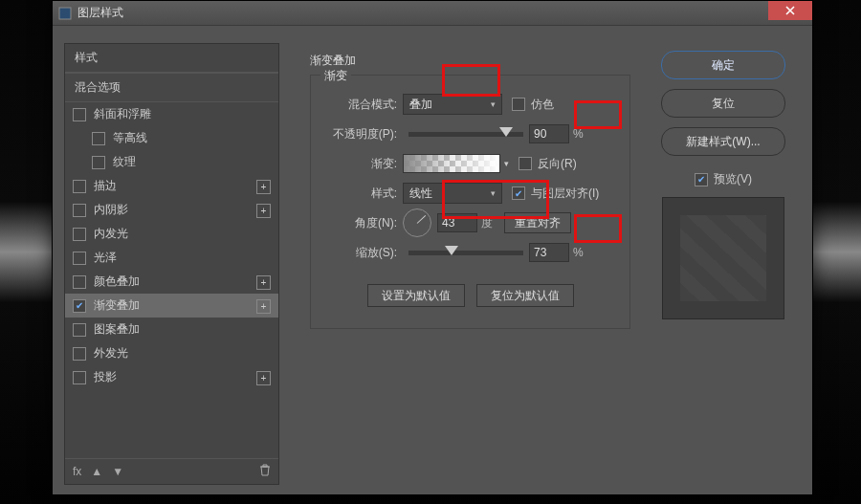 The image size is (861, 504). I want to click on style-item: 纹理, so click(172, 163).